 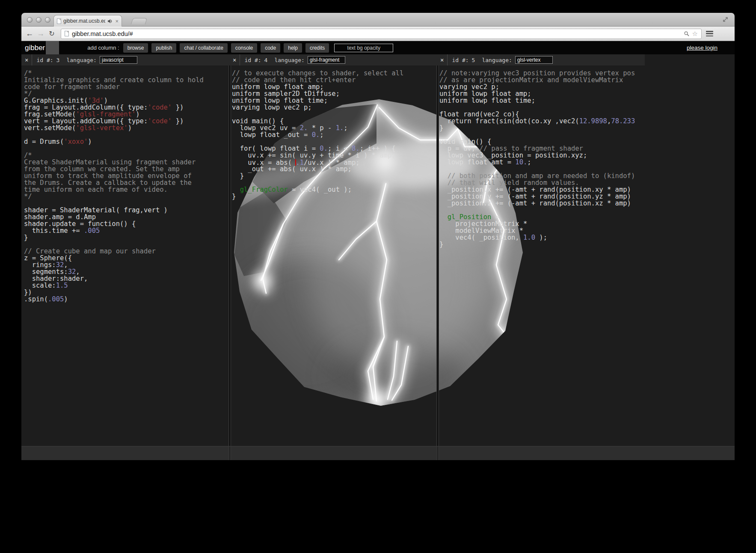 I want to click on column-header: × id #: 5 language:, so click(x=541, y=60).